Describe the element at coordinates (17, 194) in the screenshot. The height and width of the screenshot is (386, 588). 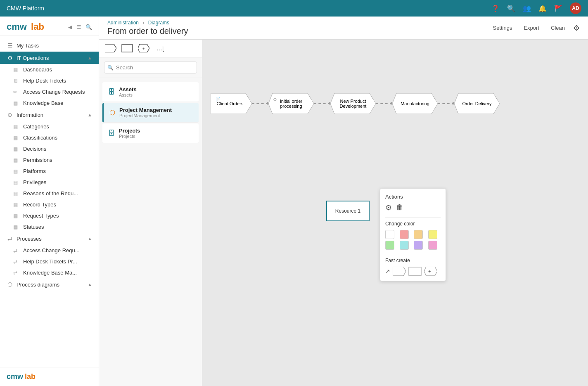
I see `reasons-icon: ▦` at that location.